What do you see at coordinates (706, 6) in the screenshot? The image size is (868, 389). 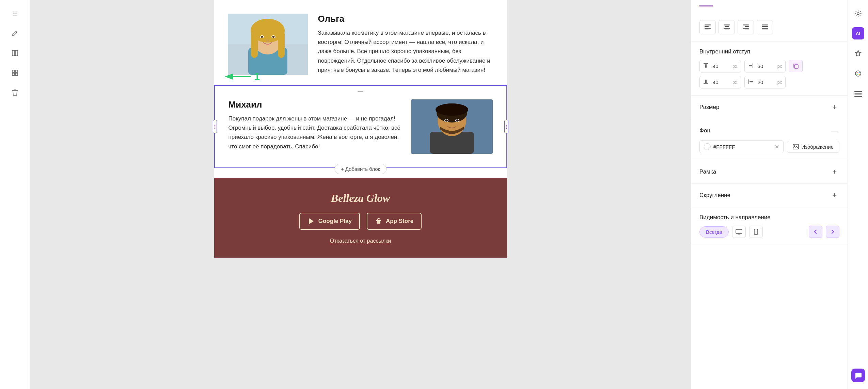 I see `panel-accent-line` at bounding box center [706, 6].